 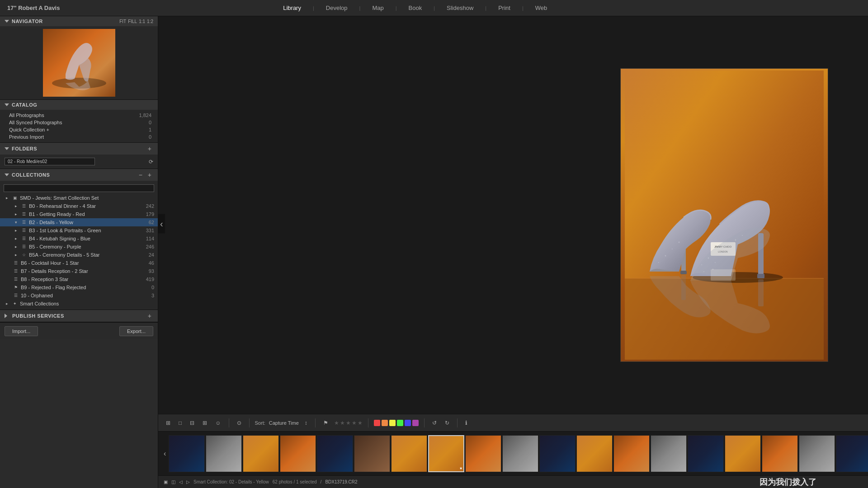 What do you see at coordinates (79, 137) in the screenshot?
I see `catalog-previous-import: Previous Import 0` at bounding box center [79, 137].